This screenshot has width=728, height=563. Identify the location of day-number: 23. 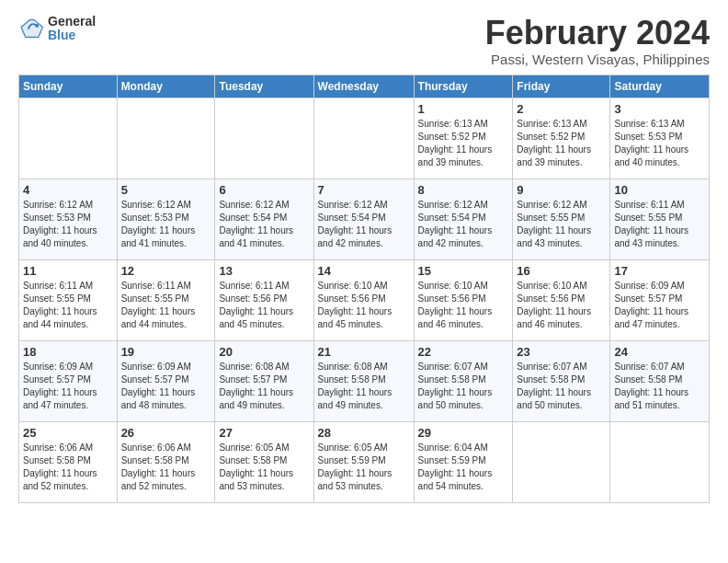
(561, 351).